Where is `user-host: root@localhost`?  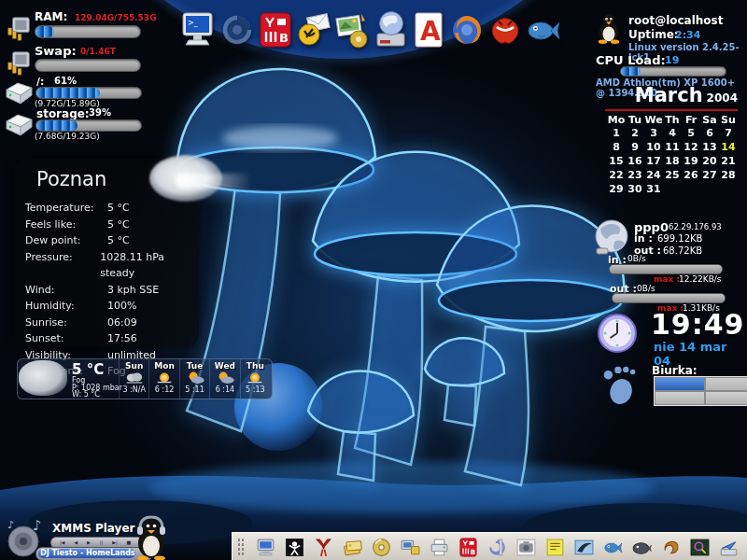
user-host: root@localhost is located at coordinates (676, 21).